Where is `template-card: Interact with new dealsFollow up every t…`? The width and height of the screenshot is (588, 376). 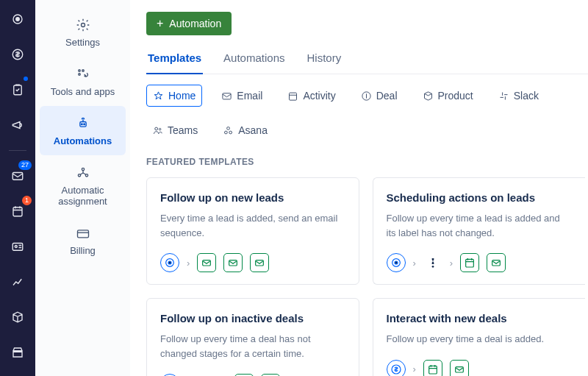 template-card: Interact with new dealsFollow up every t… is located at coordinates (479, 337).